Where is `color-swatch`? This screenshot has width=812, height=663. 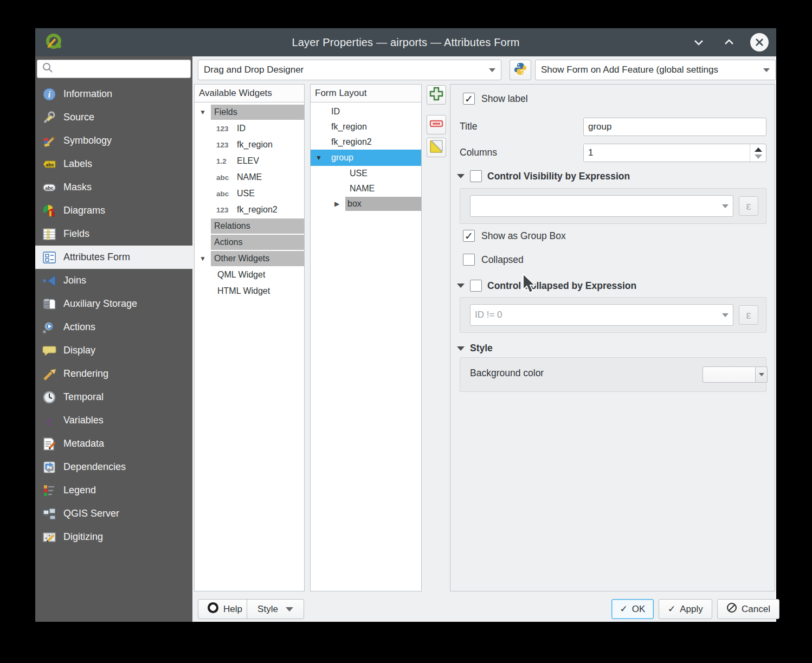
color-swatch is located at coordinates (729, 375).